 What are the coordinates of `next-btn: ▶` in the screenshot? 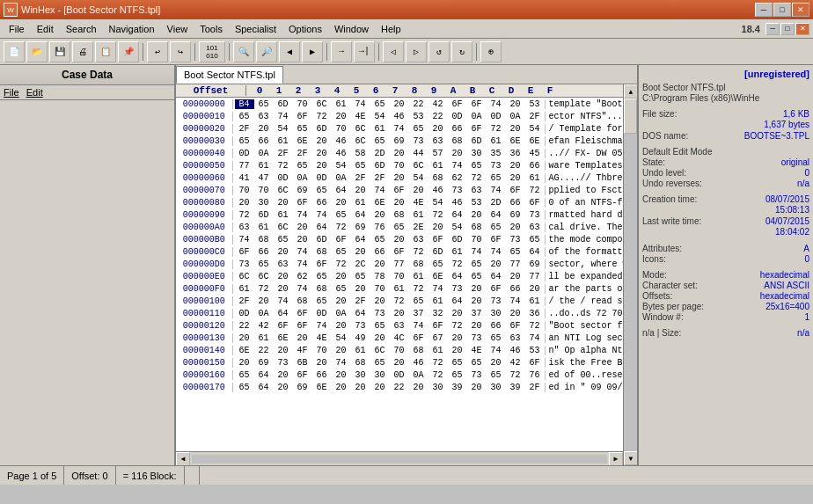 It's located at (312, 52).